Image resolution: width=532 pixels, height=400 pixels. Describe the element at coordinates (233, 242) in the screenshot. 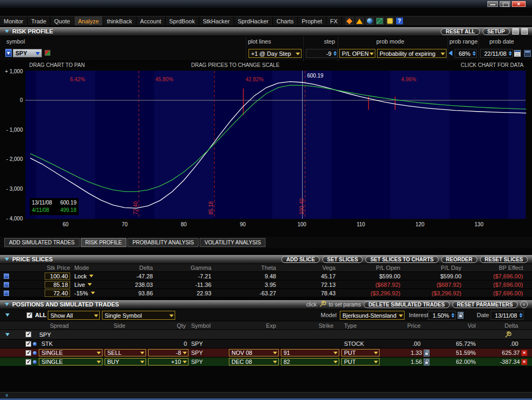

I see `tab-volatility-analysis: VOLATILITY ANALYSIS` at that location.